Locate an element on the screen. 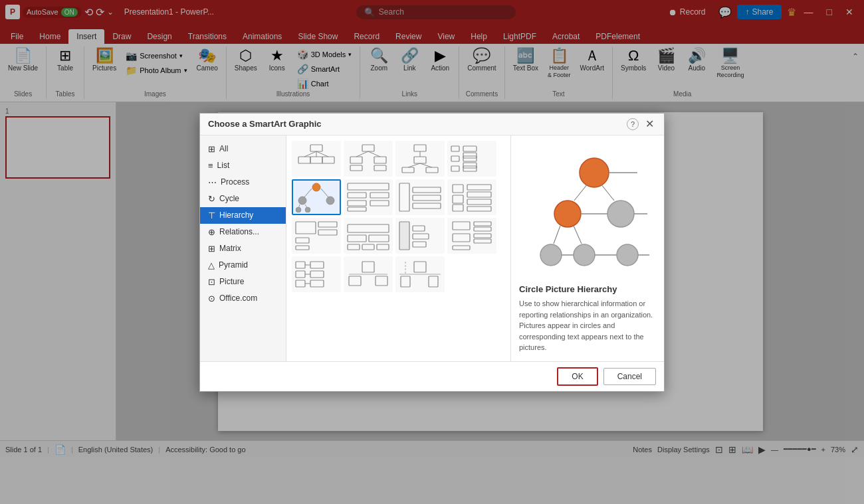 This screenshot has height=504, width=864. dialog-close-btn: ✕ is located at coordinates (649, 124).